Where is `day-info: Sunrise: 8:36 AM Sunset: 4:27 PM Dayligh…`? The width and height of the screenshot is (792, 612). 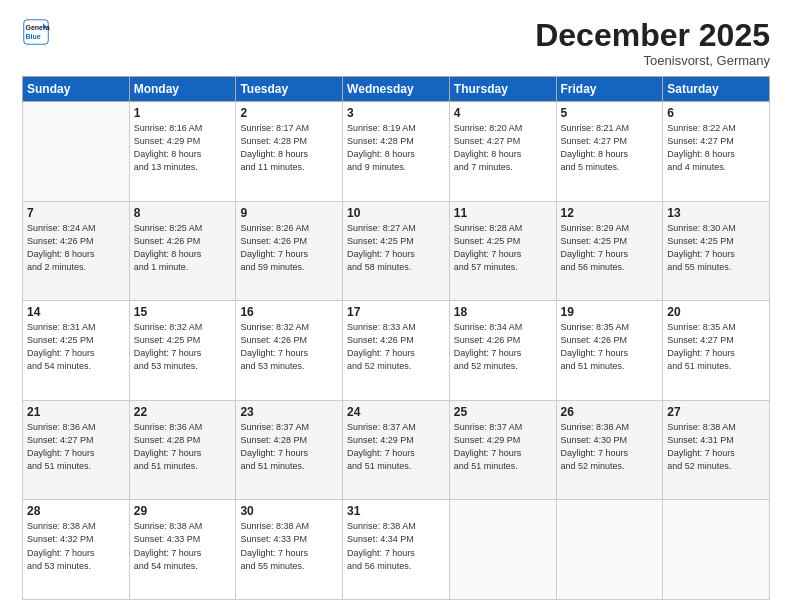 day-info: Sunrise: 8:36 AM Sunset: 4:27 PM Dayligh… is located at coordinates (76, 447).